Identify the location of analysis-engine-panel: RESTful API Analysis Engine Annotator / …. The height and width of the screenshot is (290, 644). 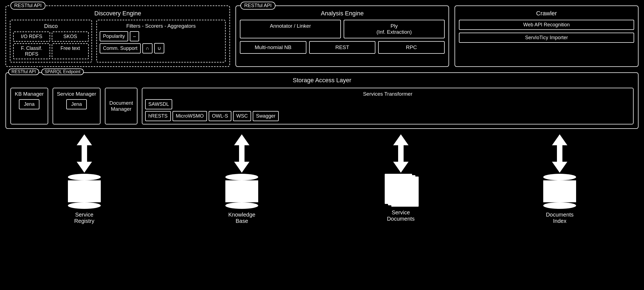
(342, 36).